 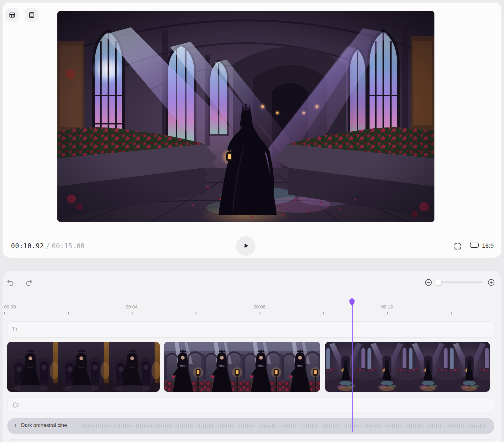 I want to click on ruler-label: 00:08, so click(x=260, y=307).